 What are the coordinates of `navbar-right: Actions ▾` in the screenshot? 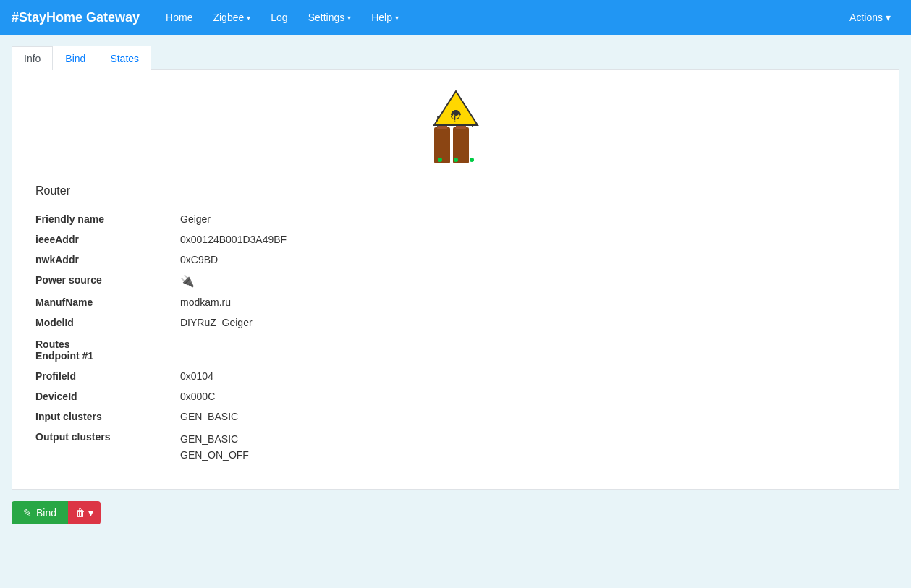 It's located at (870, 17).